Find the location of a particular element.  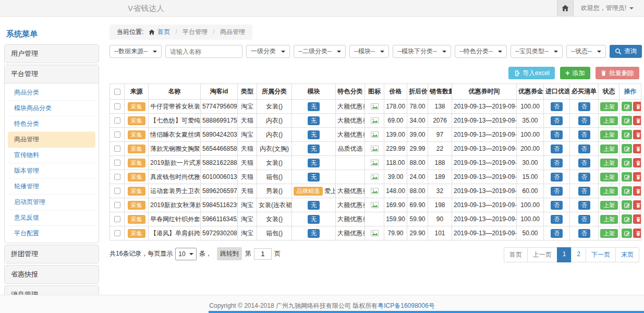

column-header-状态: 状态 is located at coordinates (609, 92).